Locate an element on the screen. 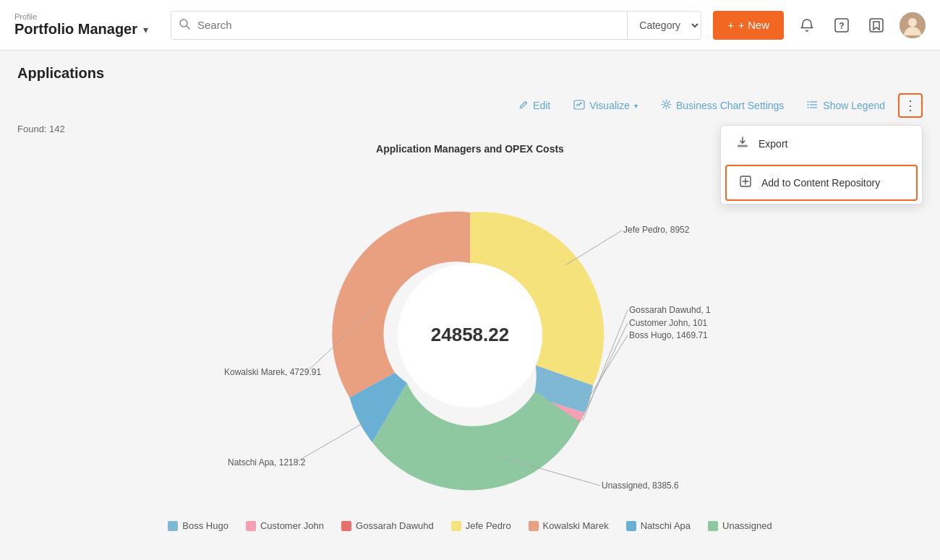 This screenshot has height=560, width=940. visualize-chevron-icon: ▾ is located at coordinates (636, 105).